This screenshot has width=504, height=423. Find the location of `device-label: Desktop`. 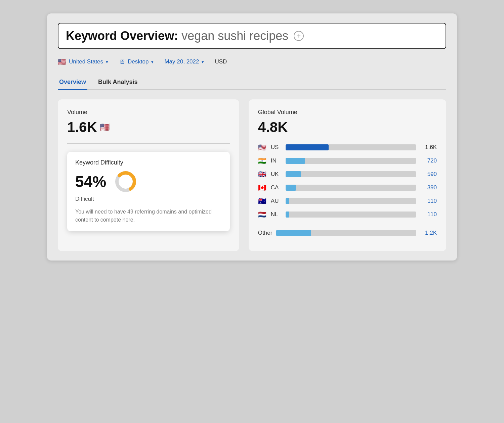

device-label: Desktop is located at coordinates (138, 62).